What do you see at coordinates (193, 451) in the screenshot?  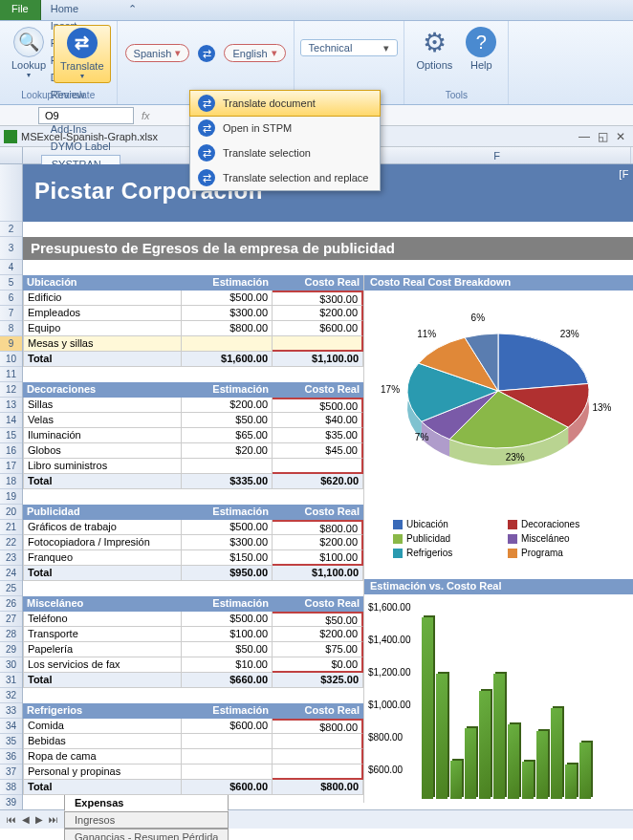 I see `table-row: Globos$20.00$45.00` at bounding box center [193, 451].